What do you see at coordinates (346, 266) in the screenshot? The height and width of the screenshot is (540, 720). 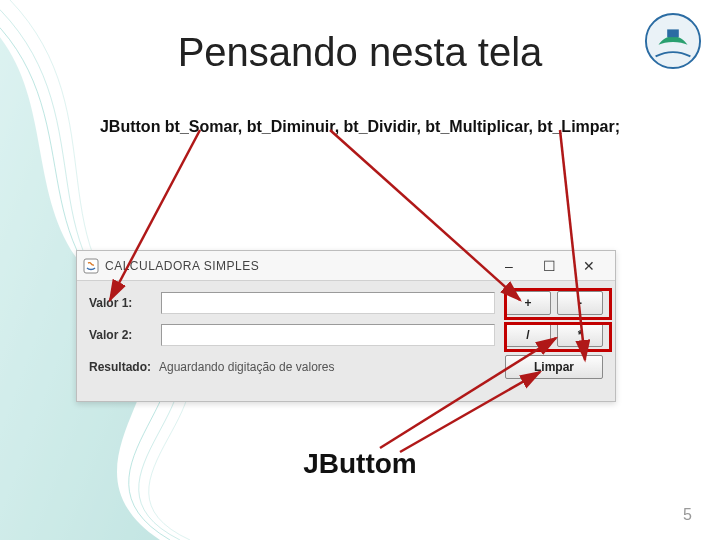 I see `titlebar: CALCULADORA SIMPLES – ☐ ✕` at bounding box center [346, 266].